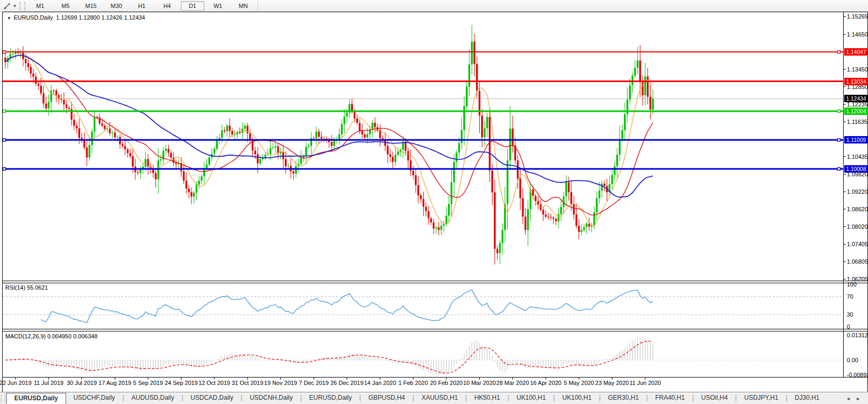 This screenshot has height=404, width=868. I want to click on date-axis-label: 30 Jul 2019, so click(81, 383).